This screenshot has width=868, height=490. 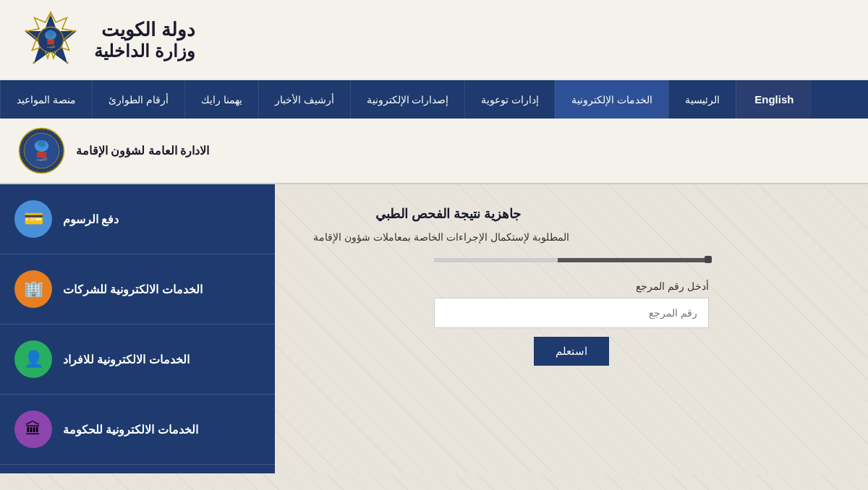 I want to click on sidebar-item-label-pay-fees: دفع الرسوم, so click(x=91, y=220).